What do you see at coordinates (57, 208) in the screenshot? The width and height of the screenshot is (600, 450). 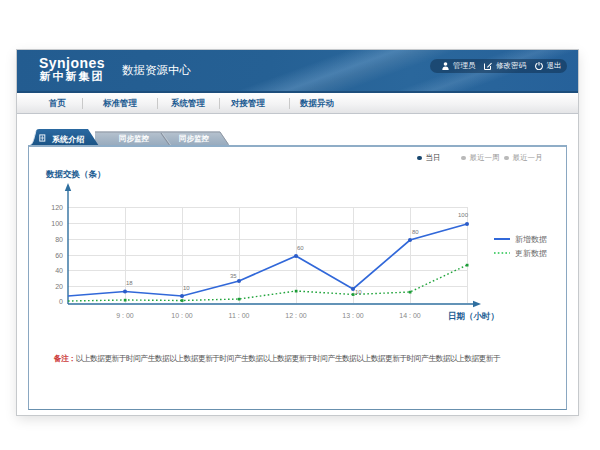 I see `svg-text: 120` at bounding box center [57, 208].